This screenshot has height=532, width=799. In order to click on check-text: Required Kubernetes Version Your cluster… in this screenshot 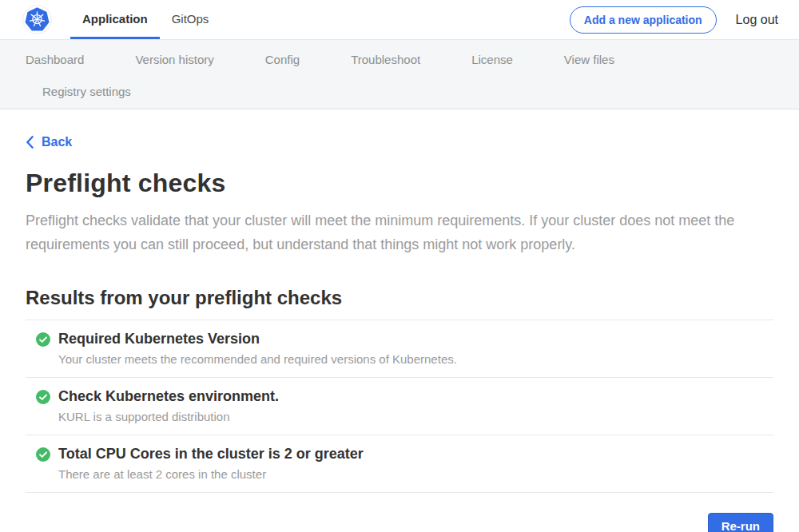, I will do `click(257, 348)`.